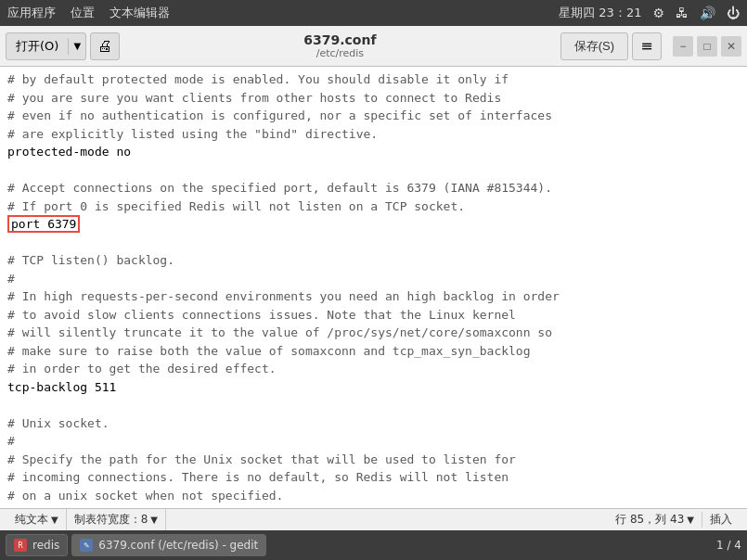 This screenshot has width=747, height=560. What do you see at coordinates (594, 46) in the screenshot?
I see `save-button: 保存(S)` at bounding box center [594, 46].